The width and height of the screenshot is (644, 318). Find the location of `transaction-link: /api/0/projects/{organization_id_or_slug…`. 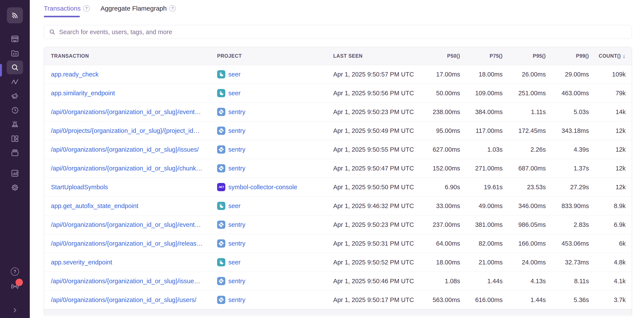

transaction-link: /api/0/projects/{organization_id_or_slug… is located at coordinates (125, 131).